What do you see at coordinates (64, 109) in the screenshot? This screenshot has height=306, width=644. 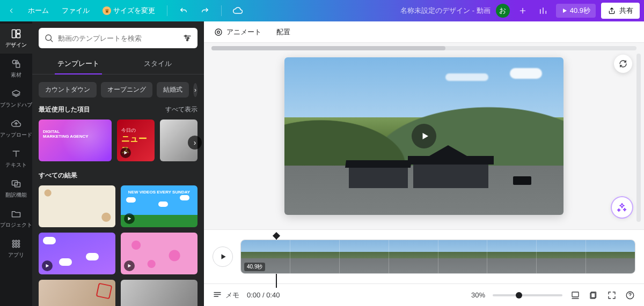 I see `recent-title: 最近使用した項目` at bounding box center [64, 109].